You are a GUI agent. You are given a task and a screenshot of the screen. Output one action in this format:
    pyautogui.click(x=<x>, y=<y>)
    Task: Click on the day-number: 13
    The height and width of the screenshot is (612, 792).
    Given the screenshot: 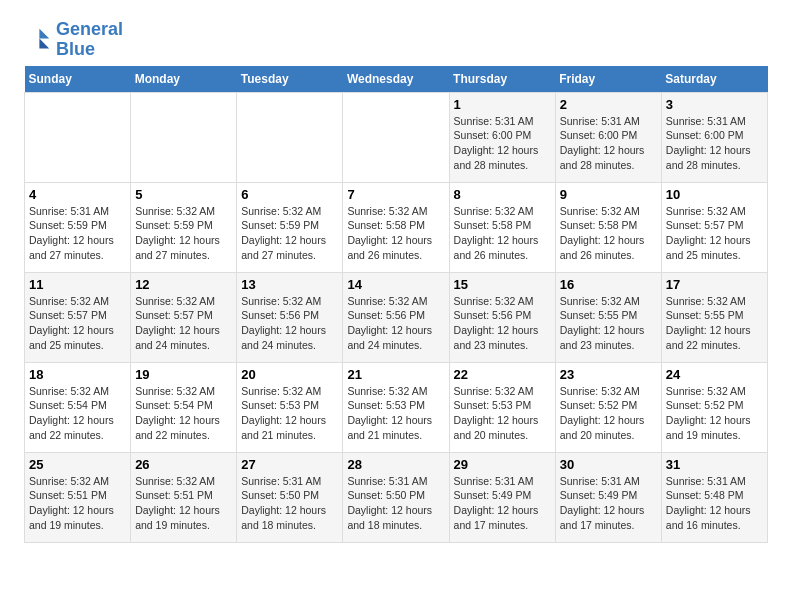 What is the action you would take?
    pyautogui.click(x=290, y=284)
    